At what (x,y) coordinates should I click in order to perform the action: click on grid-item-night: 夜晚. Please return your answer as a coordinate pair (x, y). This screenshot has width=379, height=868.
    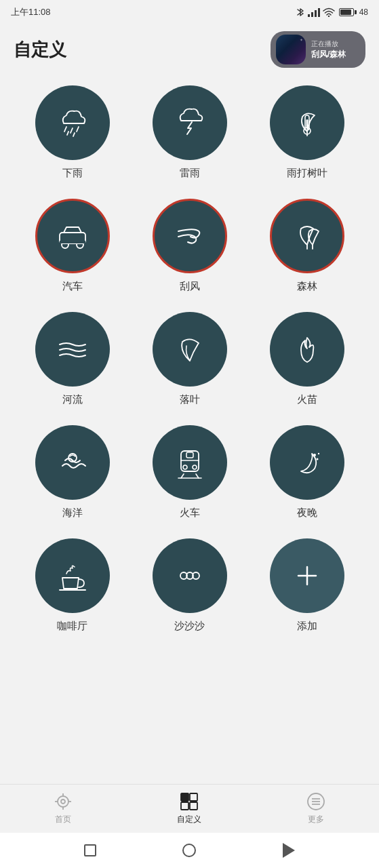
    Looking at the image, I should click on (307, 472).